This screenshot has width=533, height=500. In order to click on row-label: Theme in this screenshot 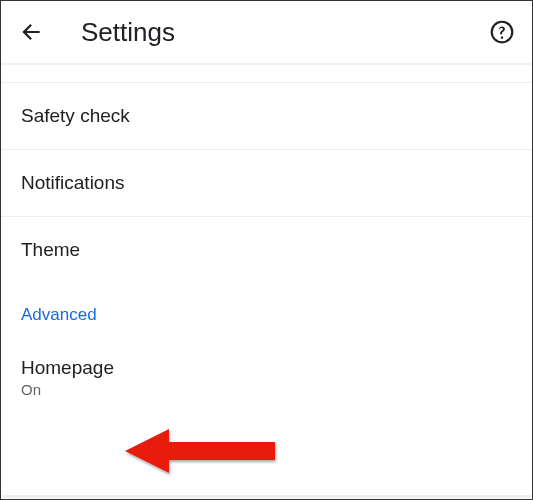, I will do `click(266, 250)`.